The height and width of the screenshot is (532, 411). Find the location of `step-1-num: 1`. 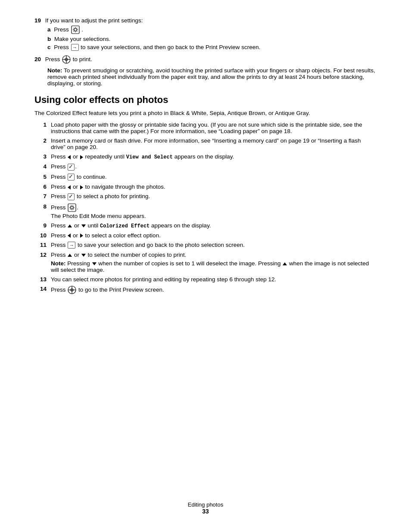

step-1-num: 1 is located at coordinates (40, 125).